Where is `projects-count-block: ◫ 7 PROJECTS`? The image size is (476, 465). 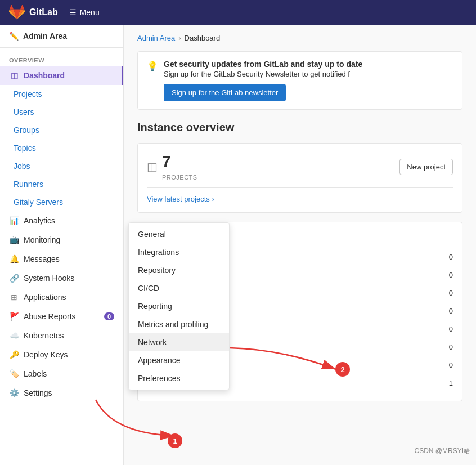 projects-count-block: ◫ 7 PROJECTS is located at coordinates (172, 167).